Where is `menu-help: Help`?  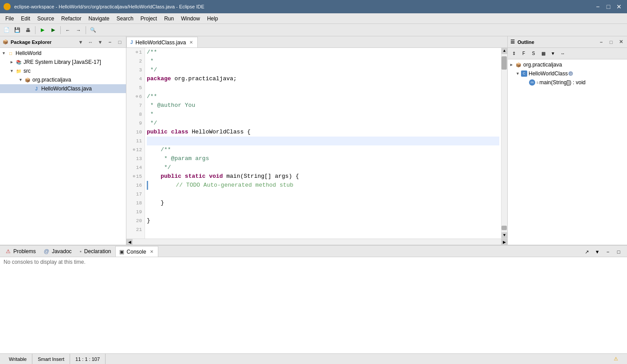 menu-help: Help is located at coordinates (213, 19).